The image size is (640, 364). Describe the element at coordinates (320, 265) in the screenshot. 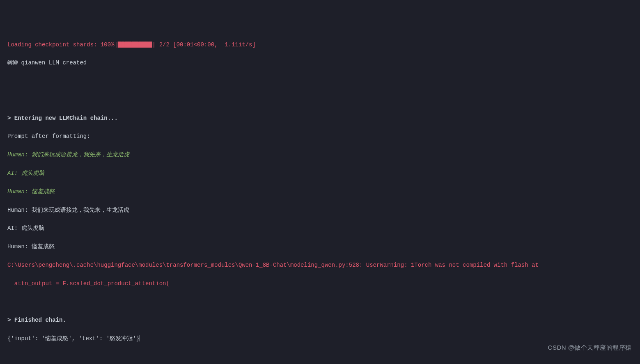

I see `chain1-warning-line1: C:\Users\pengcheng\.cache\huggingface\mo…` at that location.